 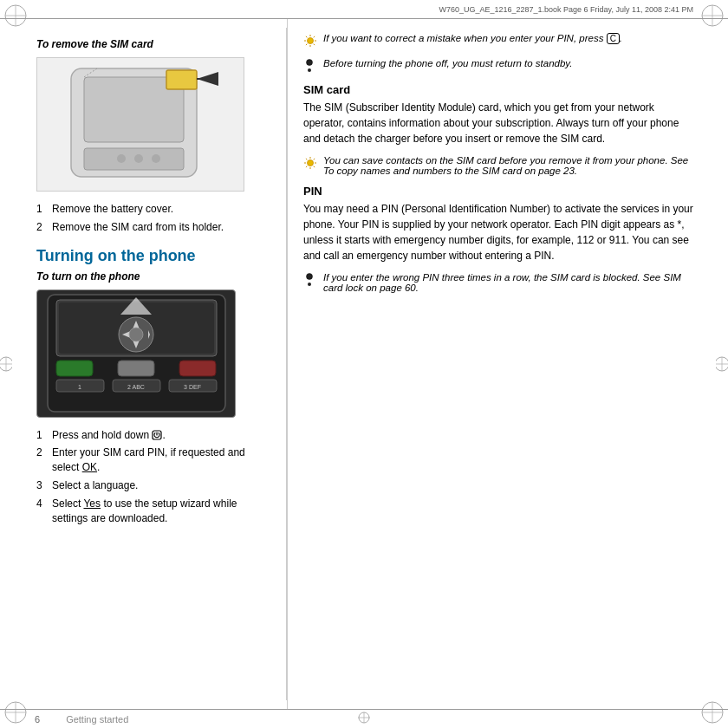 I want to click on turn-on-sub-label: To turn on the phone, so click(x=153, y=276).